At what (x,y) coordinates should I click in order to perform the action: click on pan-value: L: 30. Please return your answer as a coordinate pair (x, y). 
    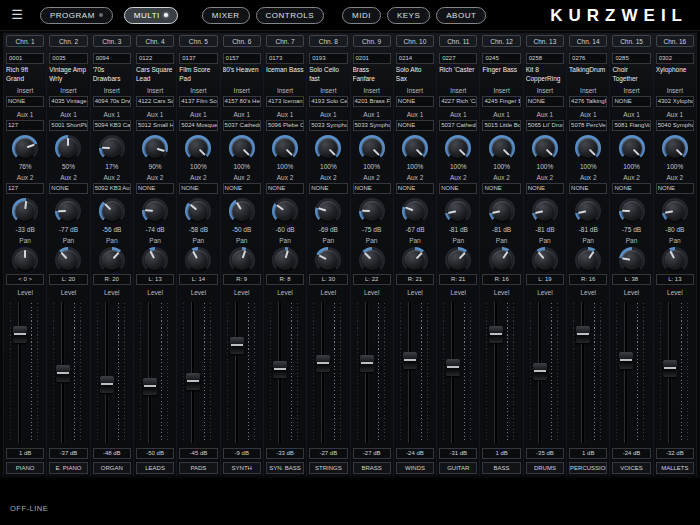
    Looking at the image, I should click on (328, 280).